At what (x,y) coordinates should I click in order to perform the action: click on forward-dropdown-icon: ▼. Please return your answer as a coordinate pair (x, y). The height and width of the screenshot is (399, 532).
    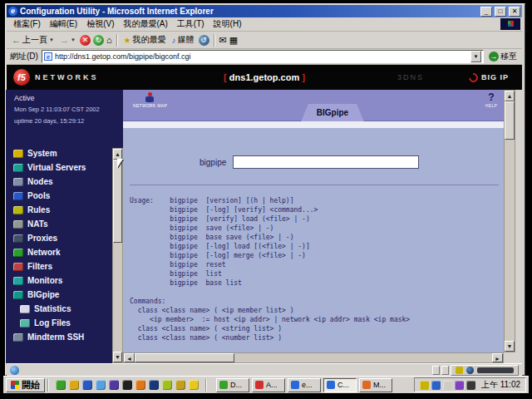
    Looking at the image, I should click on (73, 40).